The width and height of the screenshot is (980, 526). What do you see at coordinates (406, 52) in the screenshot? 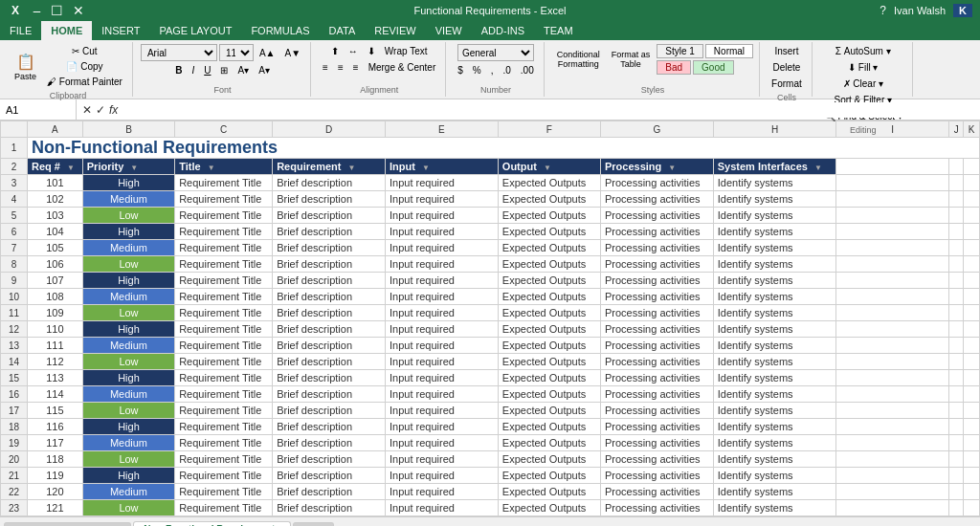
I see `wrap-text-button: Wrap Text` at bounding box center [406, 52].